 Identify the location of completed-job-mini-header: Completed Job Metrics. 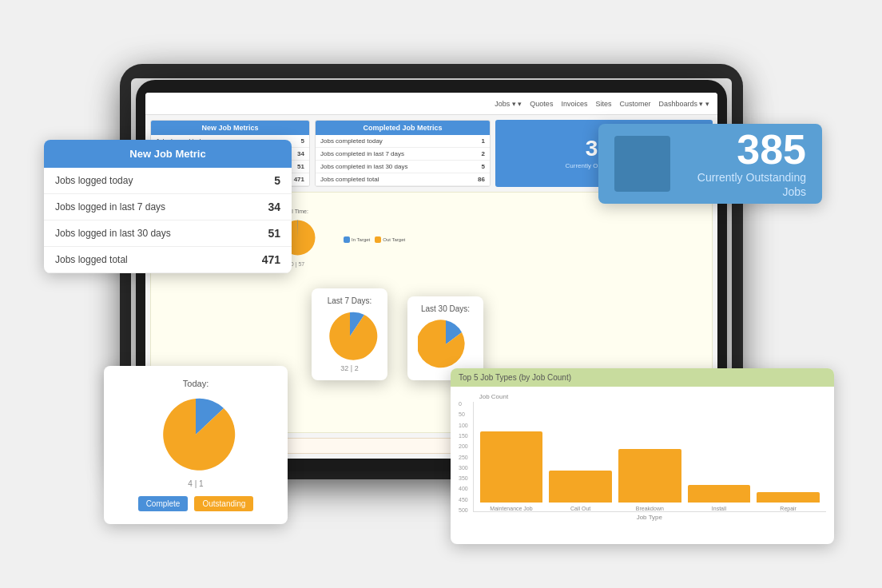
(403, 128).